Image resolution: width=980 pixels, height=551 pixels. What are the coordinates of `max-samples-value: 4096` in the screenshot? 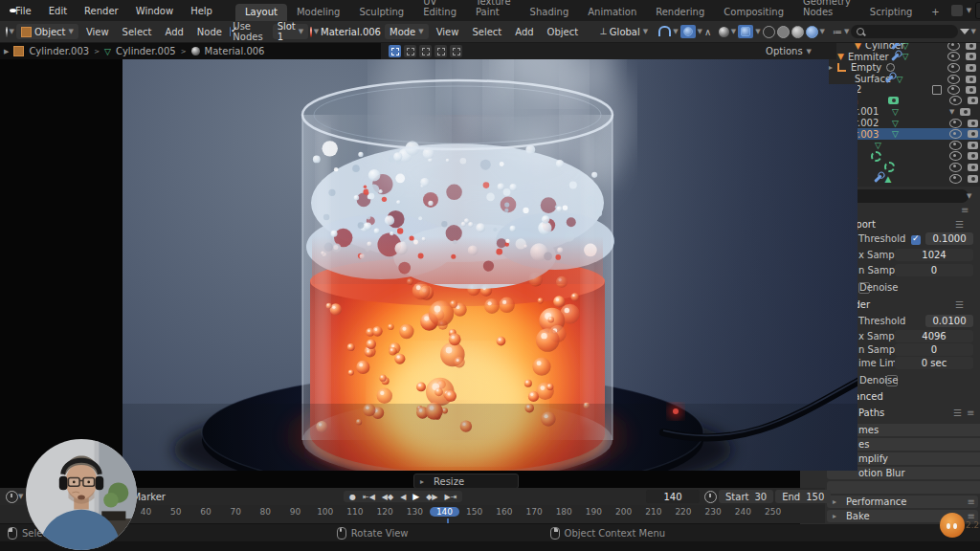 It's located at (934, 337).